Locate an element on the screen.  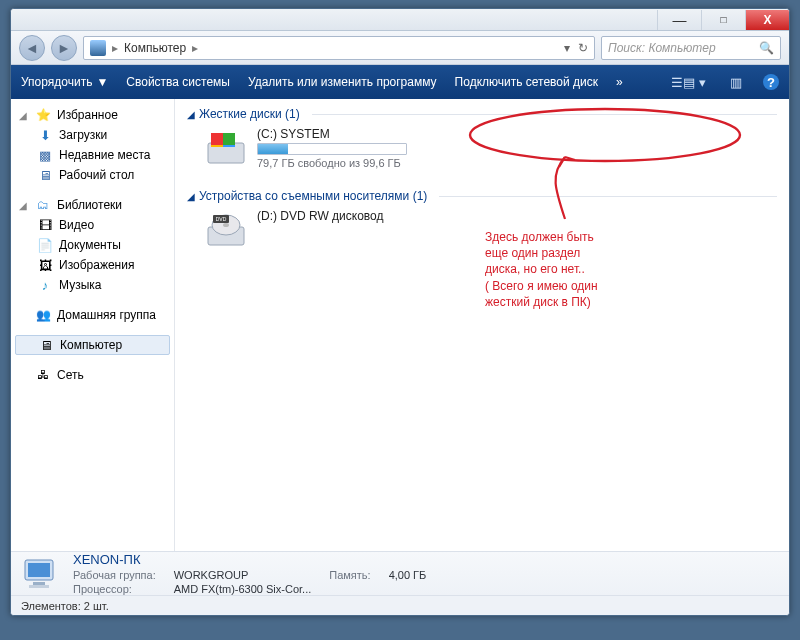
annotation-text: Здесь должен быть еще один раздел диска,… is located at coordinates (542, 270).